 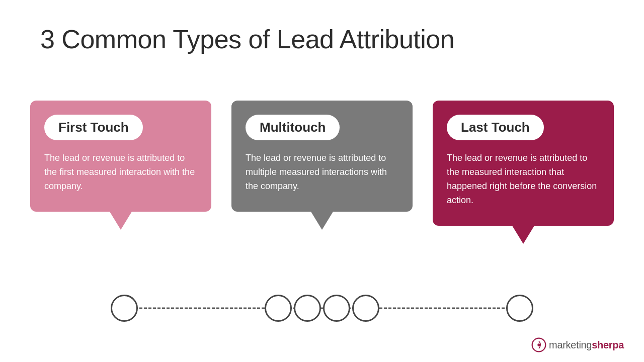 I want to click on brand-regular: marketing, so click(x=571, y=345).